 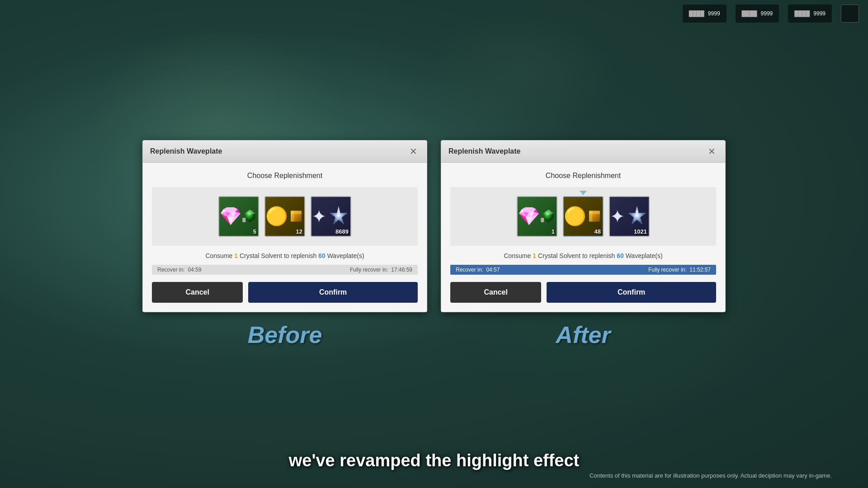 What do you see at coordinates (485, 151) in the screenshot?
I see `after-dialog-title: Replenish Waveplate` at bounding box center [485, 151].